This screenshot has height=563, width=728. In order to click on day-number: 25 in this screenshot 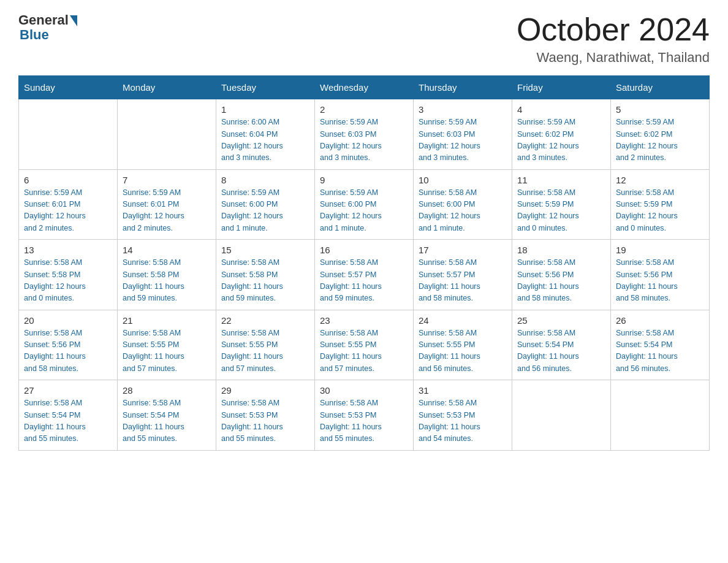, I will do `click(561, 320)`.